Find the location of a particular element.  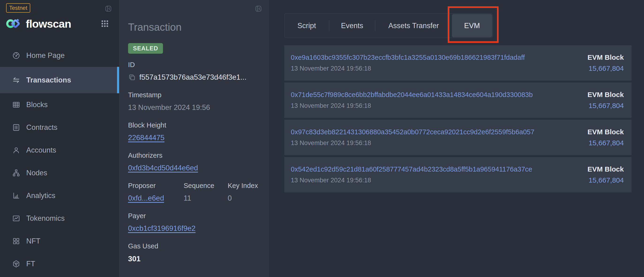

sidebar-item-nft: NFT is located at coordinates (60, 241).